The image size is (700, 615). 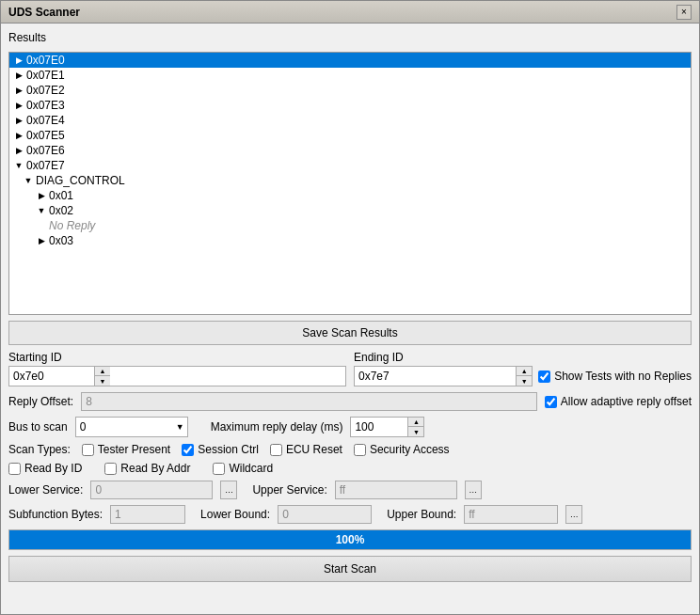 What do you see at coordinates (350, 135) in the screenshot?
I see `tree-item: ▶0x07E5` at bounding box center [350, 135].